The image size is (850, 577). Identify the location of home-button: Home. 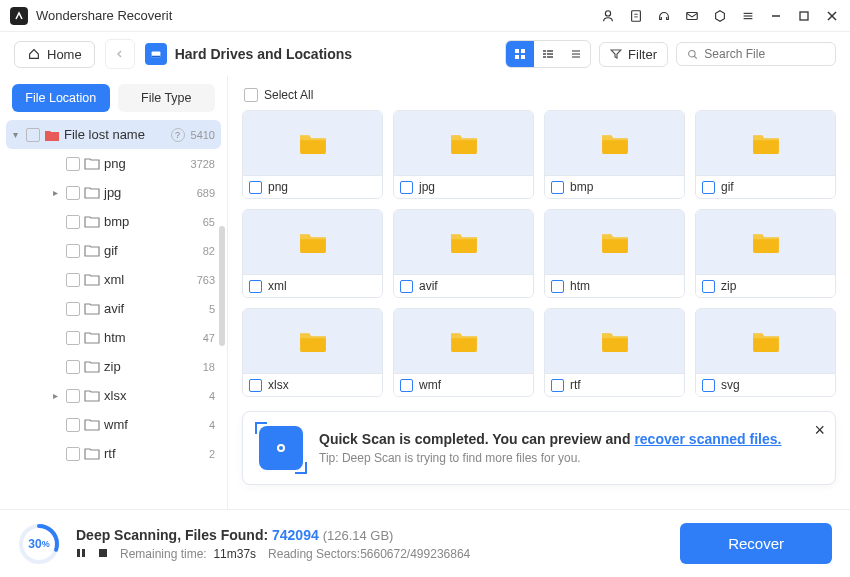
(54, 54).